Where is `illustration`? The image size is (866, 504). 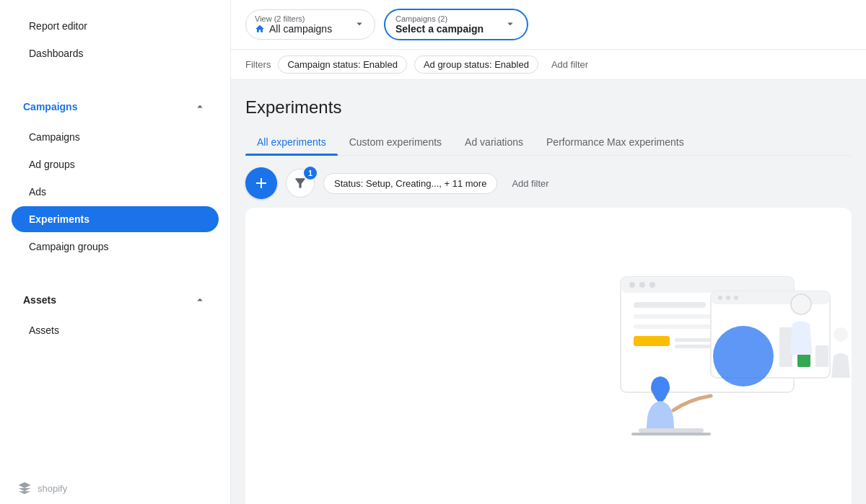 illustration is located at coordinates (714, 356).